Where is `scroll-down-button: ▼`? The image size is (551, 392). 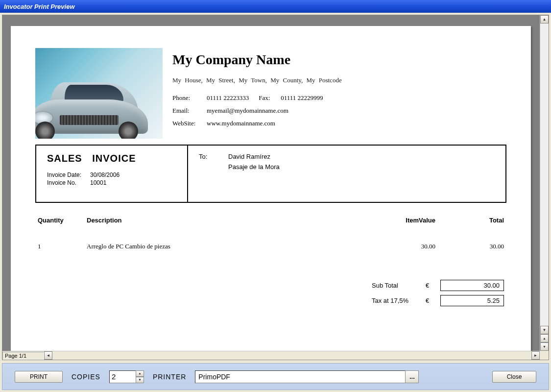
scroll-down-button: ▼ is located at coordinates (545, 330).